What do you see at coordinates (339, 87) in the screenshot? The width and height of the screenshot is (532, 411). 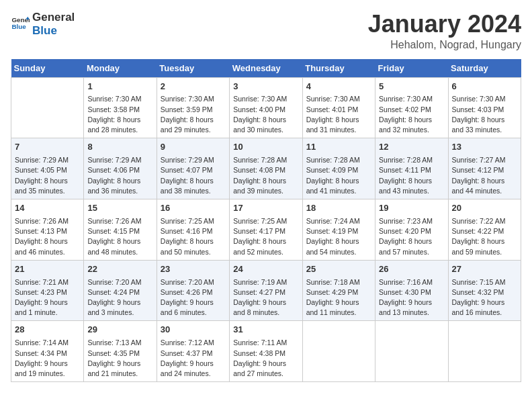 I see `day-number: 4` at bounding box center [339, 87].